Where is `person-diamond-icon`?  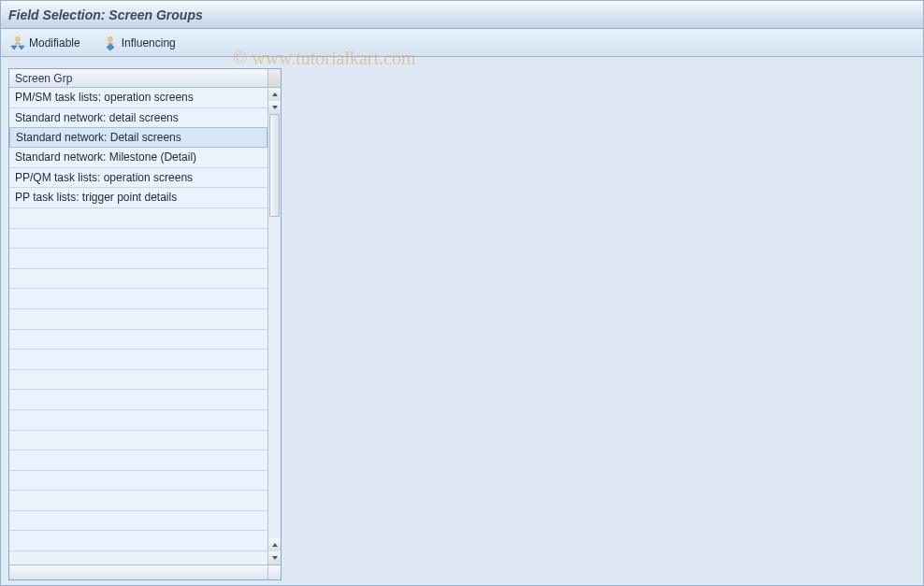
person-diamond-icon is located at coordinates (110, 43).